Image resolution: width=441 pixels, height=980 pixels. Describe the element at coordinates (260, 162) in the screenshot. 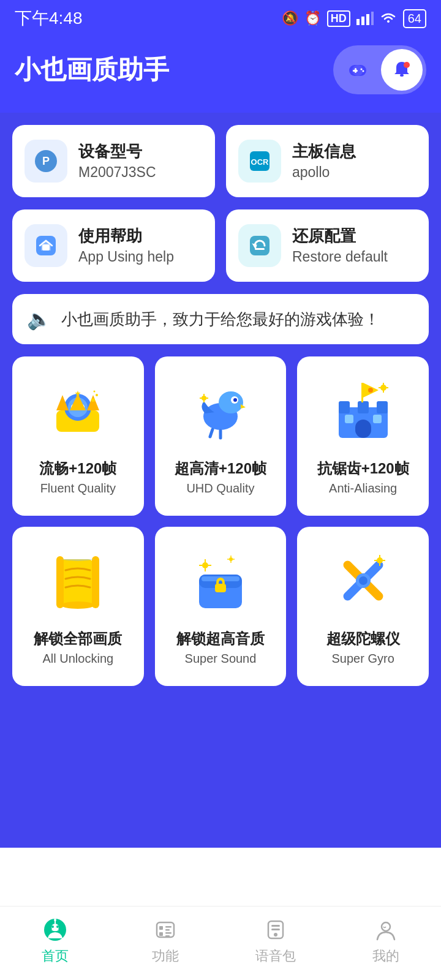

I see `svg-text: OCR` at that location.